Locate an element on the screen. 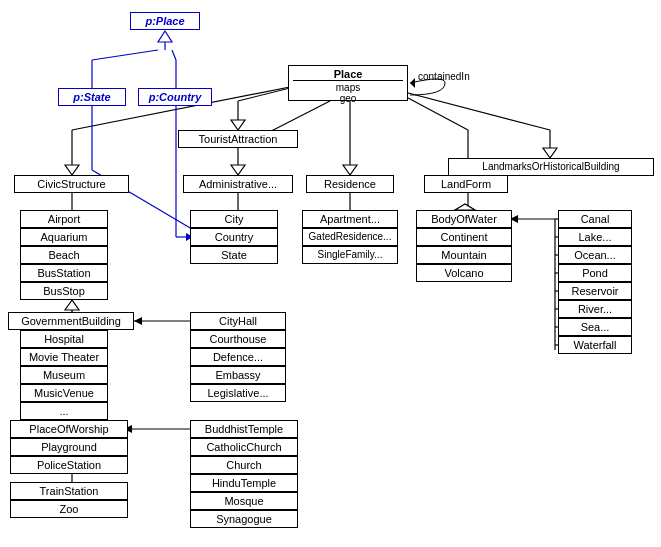  hindutemple-box: HinduTemple is located at coordinates (244, 483).